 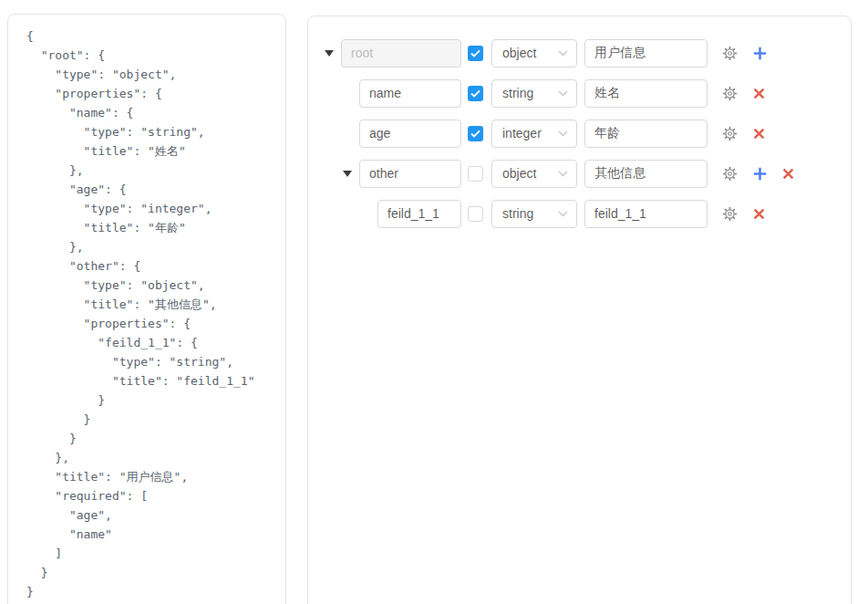 What do you see at coordinates (534, 133) in the screenshot?
I see `field-type-select: integer` at bounding box center [534, 133].